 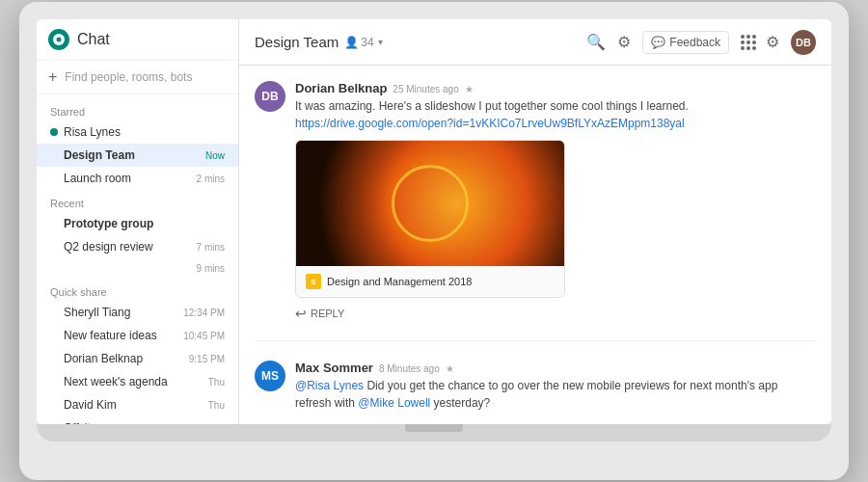 What do you see at coordinates (434, 433) in the screenshot?
I see `laptop-bottom` at bounding box center [434, 433].